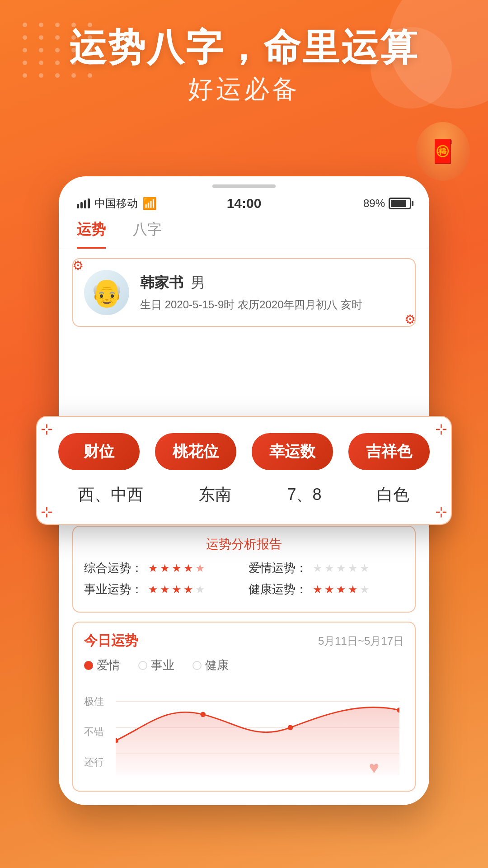 The image size is (488, 868). What do you see at coordinates (244, 641) in the screenshot?
I see `today-fortune-header: 今日运势 5月11日~5月17日` at bounding box center [244, 641].